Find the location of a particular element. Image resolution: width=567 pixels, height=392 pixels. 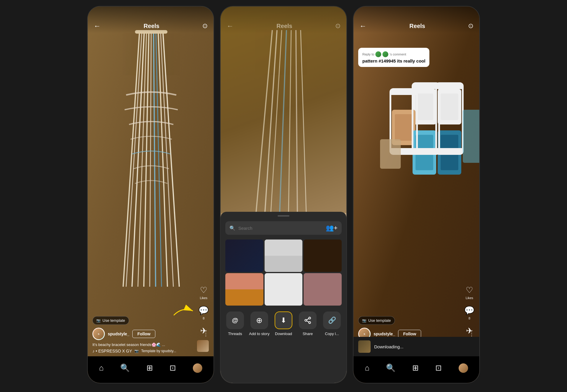

reels-icon-1: ⊡ is located at coordinates (173, 368).